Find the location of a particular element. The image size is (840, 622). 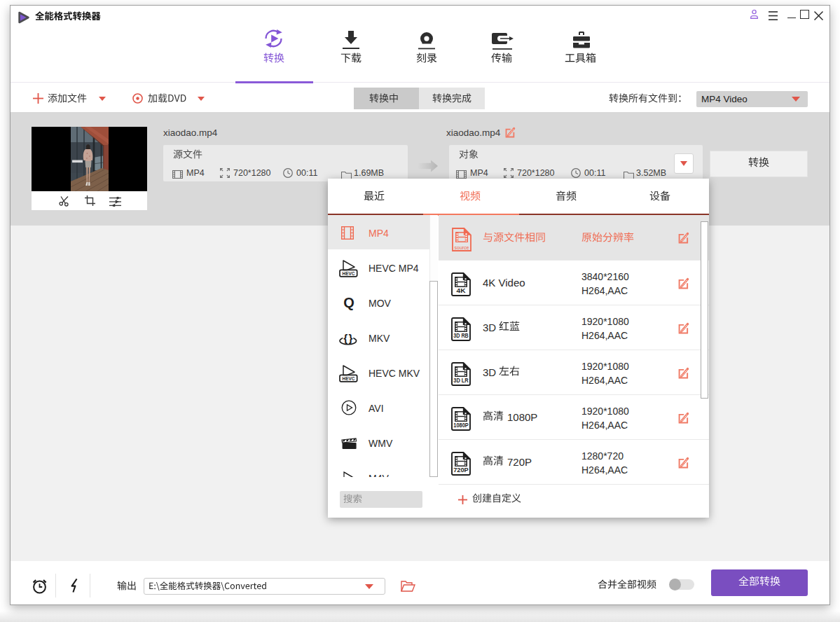

svg-text: Q is located at coordinates (349, 303).